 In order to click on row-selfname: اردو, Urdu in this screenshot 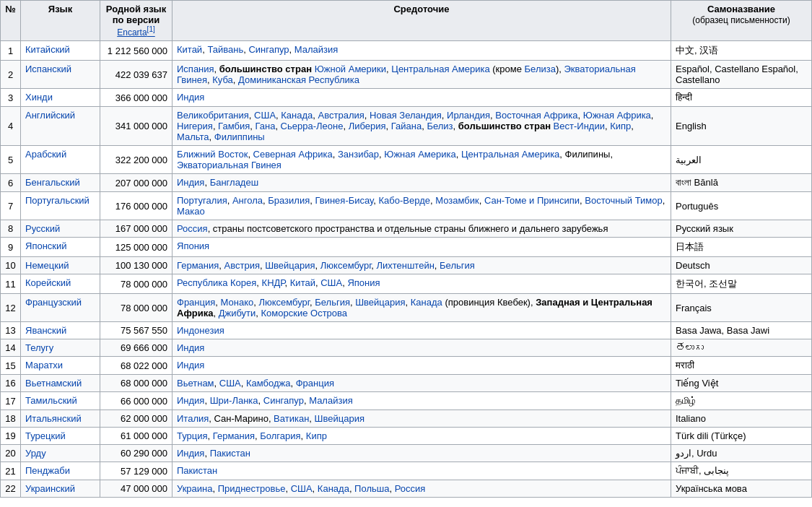, I will do `click(742, 454)`.